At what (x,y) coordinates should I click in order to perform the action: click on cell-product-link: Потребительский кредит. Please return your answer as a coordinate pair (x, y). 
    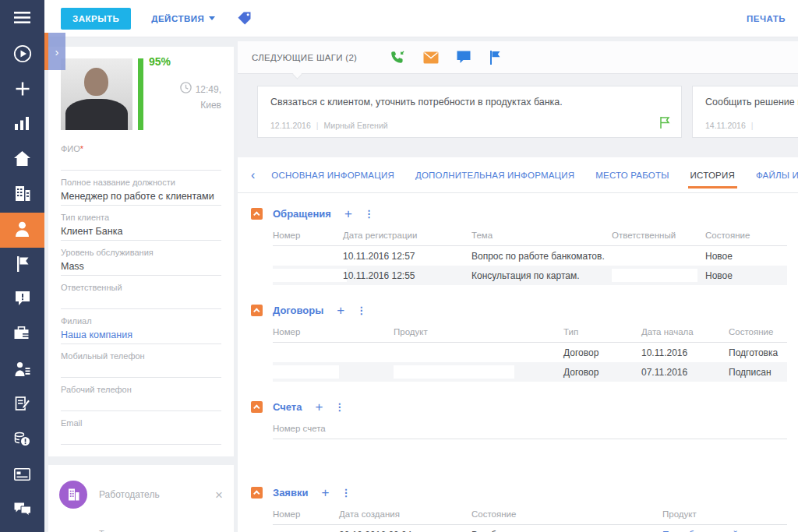
    Looking at the image, I should click on (725, 531).